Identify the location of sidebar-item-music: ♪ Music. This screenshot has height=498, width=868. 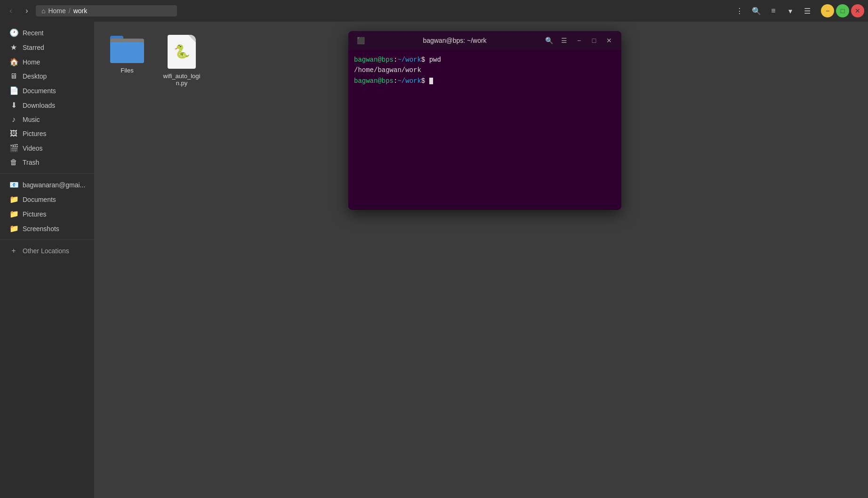
(47, 120).